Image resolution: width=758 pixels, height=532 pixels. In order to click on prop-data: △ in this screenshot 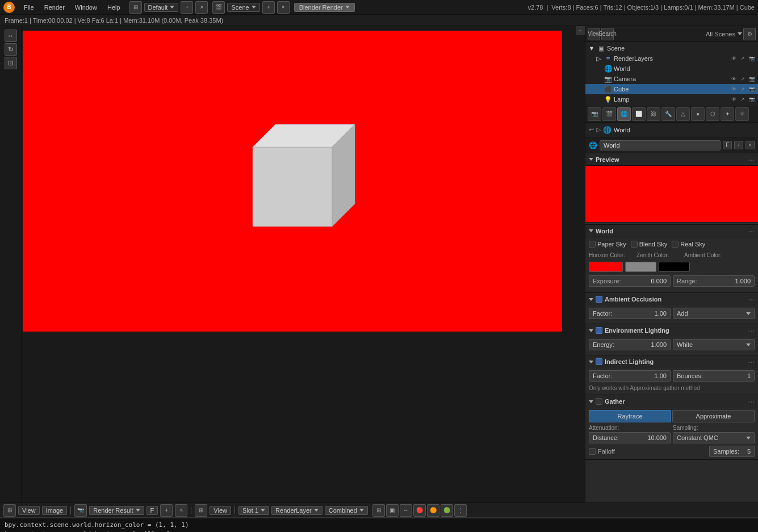, I will do `click(683, 114)`.